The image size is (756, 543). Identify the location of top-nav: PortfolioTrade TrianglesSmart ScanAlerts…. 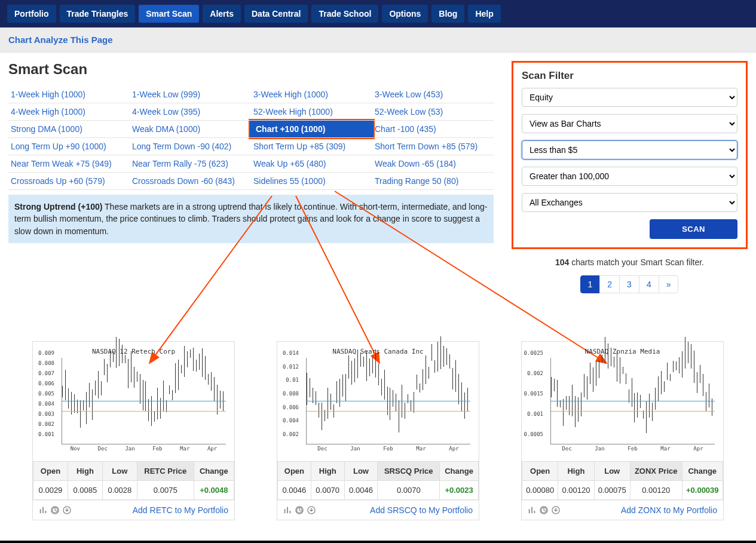
(378, 14).